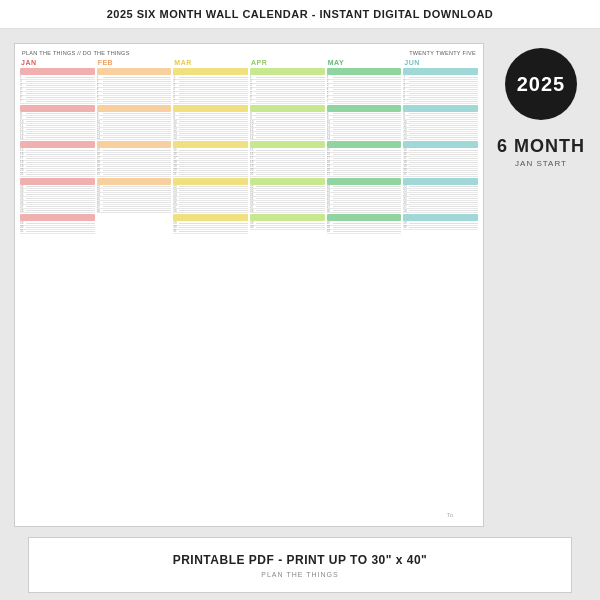 This screenshot has height=600, width=600. I want to click on week-block: 2930, so click(288, 222).